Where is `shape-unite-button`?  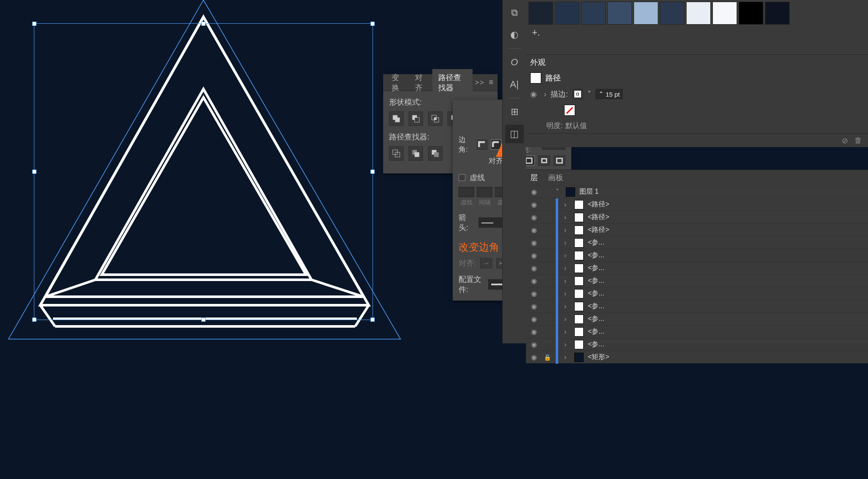
shape-unite-button is located at coordinates (396, 119).